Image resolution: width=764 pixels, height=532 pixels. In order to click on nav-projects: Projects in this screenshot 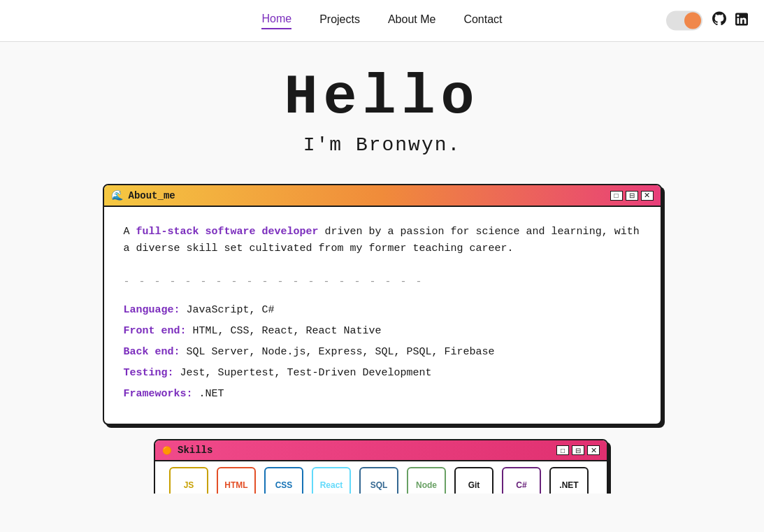, I will do `click(340, 21)`.